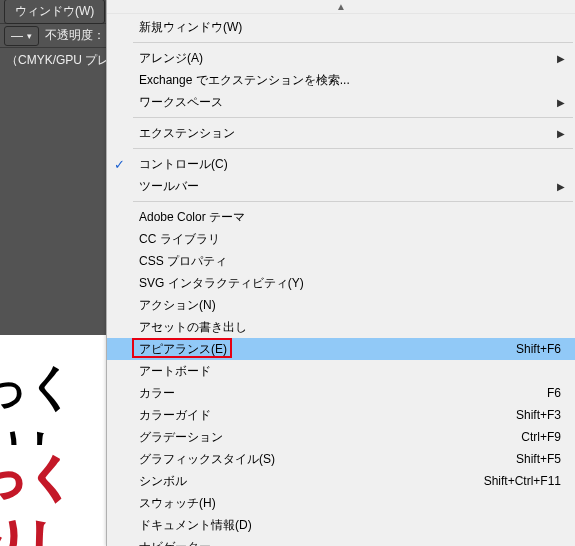  Describe the element at coordinates (22, 36) in the screenshot. I see `dropdown-generic: — ▾` at that location.